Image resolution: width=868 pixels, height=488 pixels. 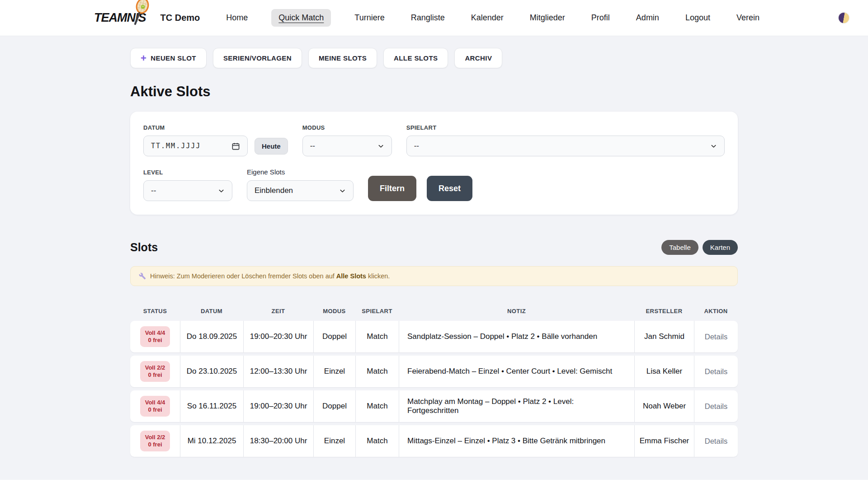 I want to click on table-row: Voll 2/2 0 frei Do 23.10.2025 12:00–13:3…, so click(x=434, y=371).